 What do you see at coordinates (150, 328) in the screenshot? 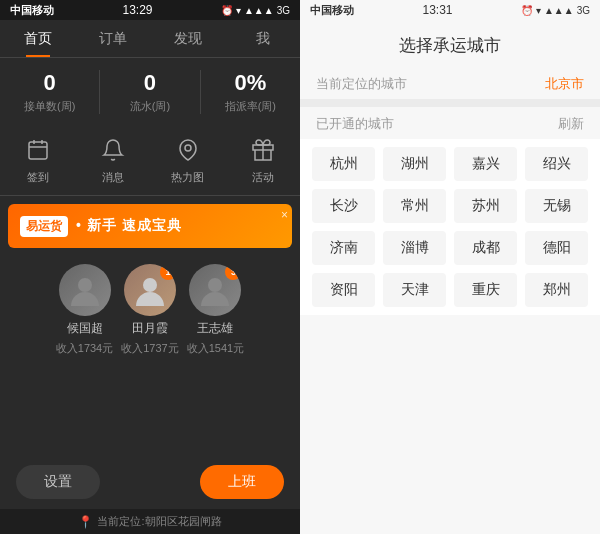
I see `driver-name-2: 田月霞` at bounding box center [150, 328].